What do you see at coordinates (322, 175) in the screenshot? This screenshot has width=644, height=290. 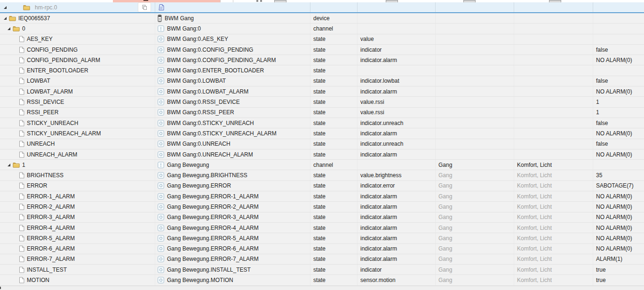 I see `table-row: BRIGHTNESSGang Bewegung.BRIGHTNESSstatev…` at bounding box center [322, 175].